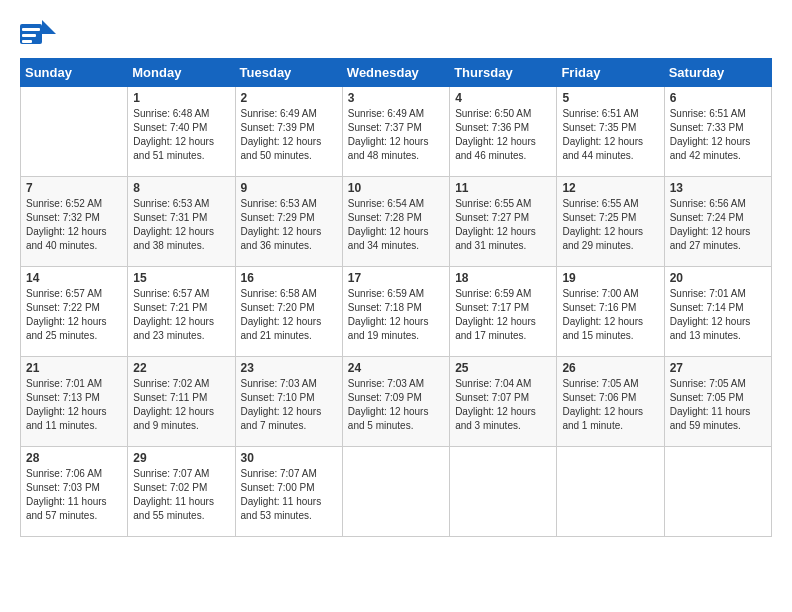 This screenshot has height=612, width=792. What do you see at coordinates (181, 405) in the screenshot?
I see `cell-info-text: Sunrise: 7:02 AMSunset: 7:11 PMDaylight:…` at bounding box center [181, 405].